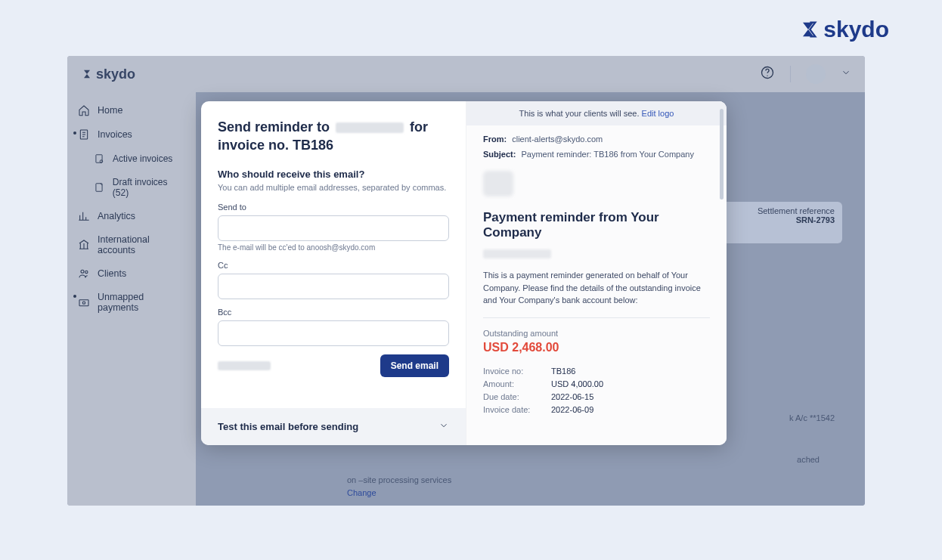 The width and height of the screenshot is (942, 560). Describe the element at coordinates (578, 384) in the screenshot. I see `amount-value: USD 4,000.00` at that location.